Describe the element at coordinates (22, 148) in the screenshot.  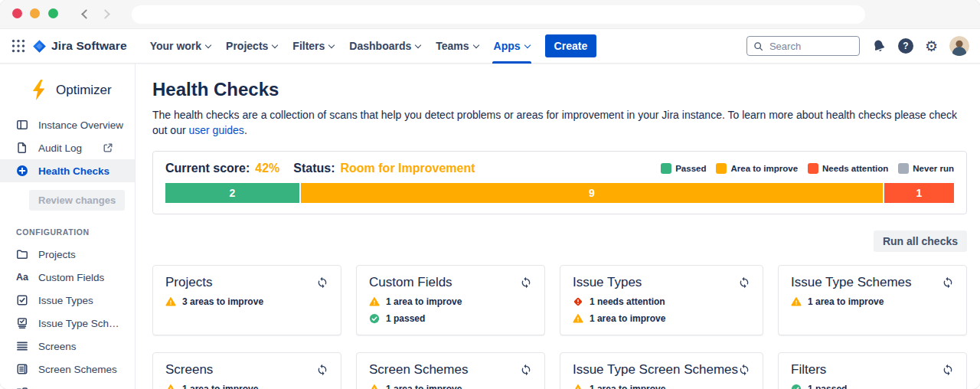
I see `document-icon` at that location.